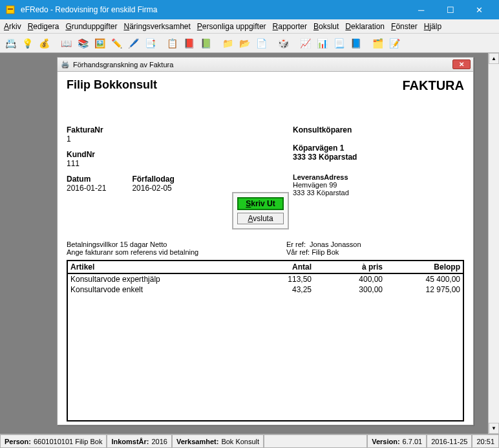 The height and width of the screenshot is (448, 499). I want to click on er-ref-value: Jonas Jonasson, so click(335, 244).